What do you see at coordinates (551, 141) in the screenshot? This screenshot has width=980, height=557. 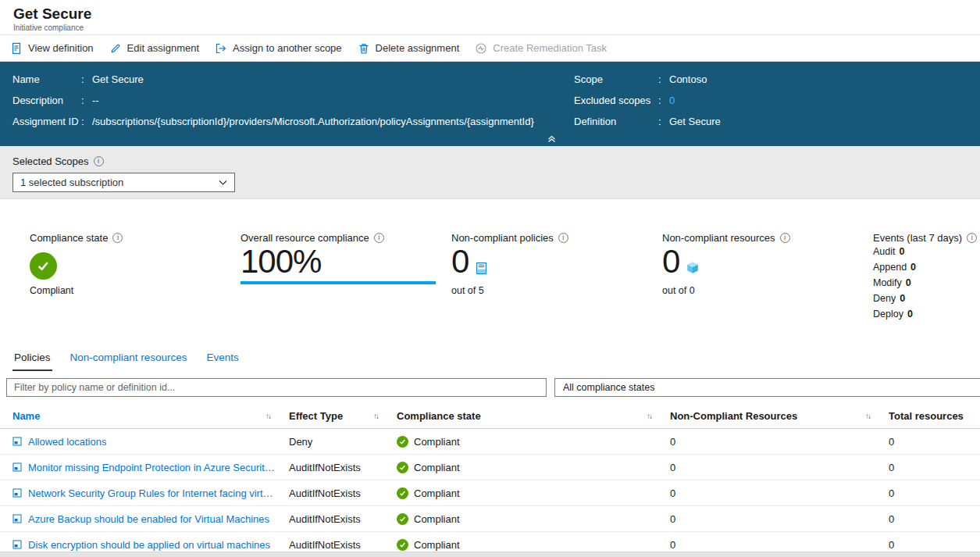 I see `chevron-up-icon` at bounding box center [551, 141].